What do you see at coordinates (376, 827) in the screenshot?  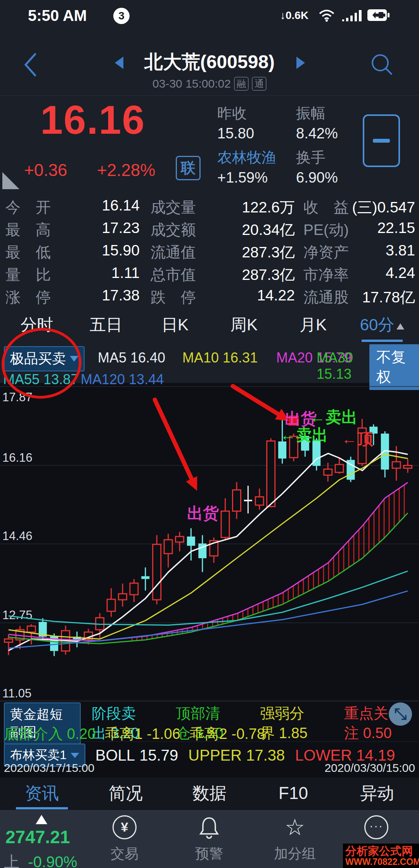 I see `more-icon: ···` at bounding box center [376, 827].